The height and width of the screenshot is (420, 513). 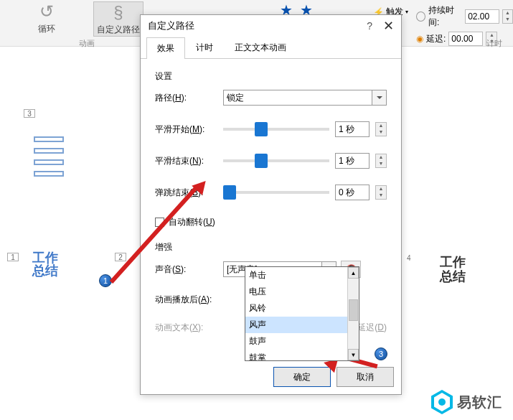 I want to click on slide-shape, so click(x=49, y=158).